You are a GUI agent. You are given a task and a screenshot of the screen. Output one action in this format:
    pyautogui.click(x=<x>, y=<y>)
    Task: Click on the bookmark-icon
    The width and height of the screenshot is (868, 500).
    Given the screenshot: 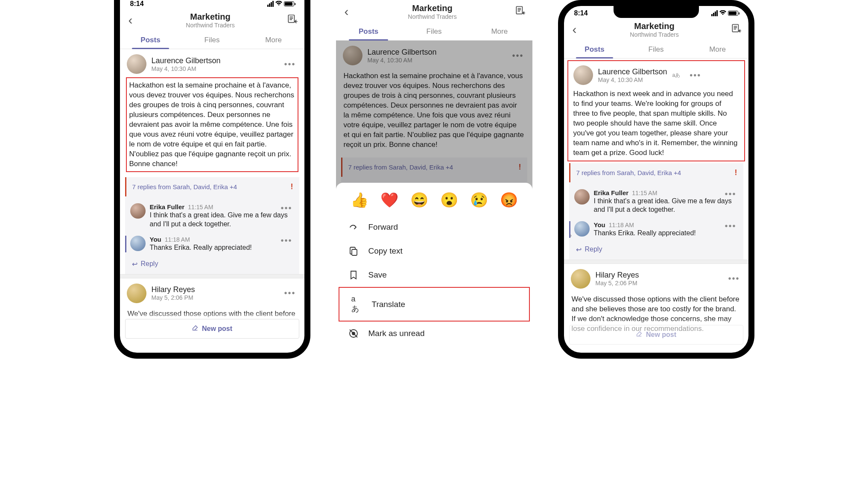 What is the action you would take?
    pyautogui.click(x=354, y=275)
    